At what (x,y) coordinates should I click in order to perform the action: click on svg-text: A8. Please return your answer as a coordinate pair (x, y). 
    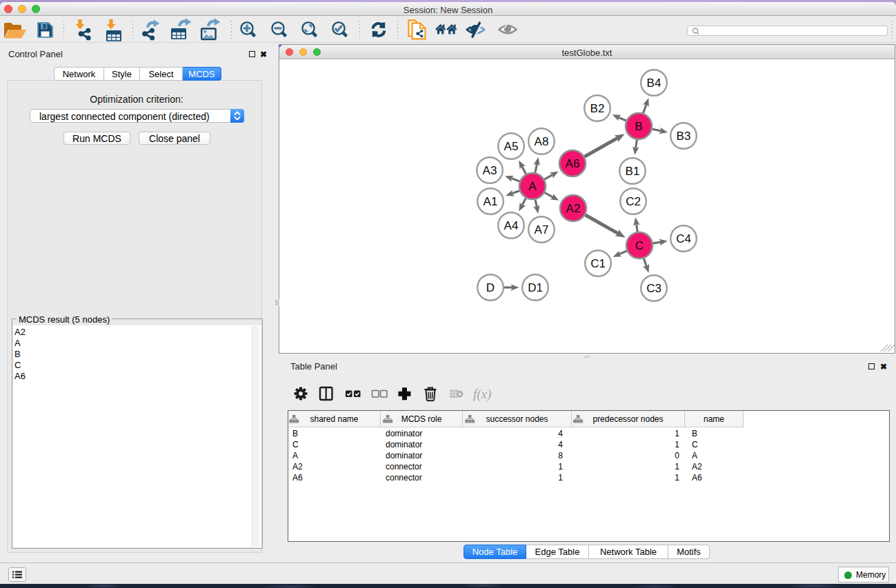
    Looking at the image, I should click on (542, 142).